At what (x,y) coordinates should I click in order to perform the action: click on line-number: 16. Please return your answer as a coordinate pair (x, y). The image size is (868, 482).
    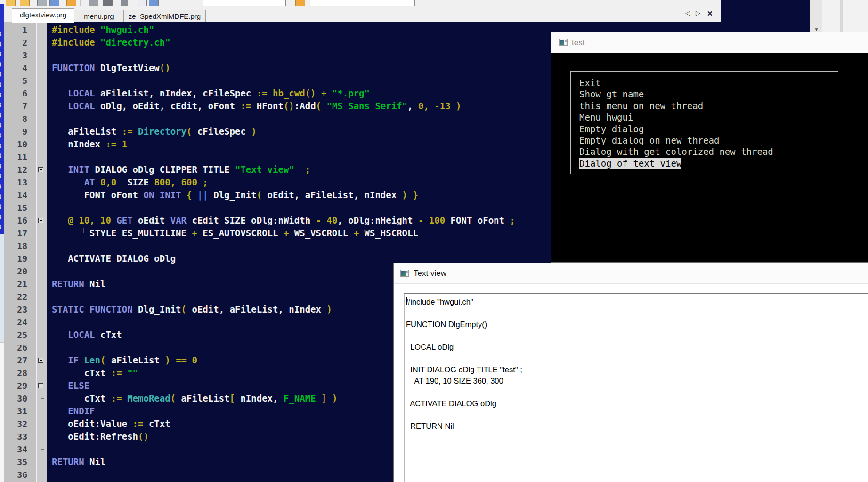
    Looking at the image, I should click on (20, 220).